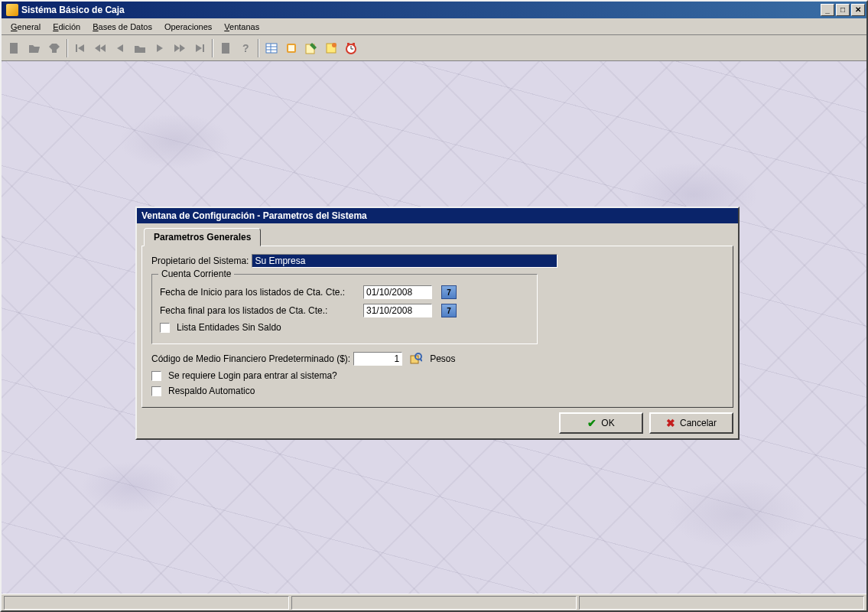 The image size is (868, 612). Describe the element at coordinates (160, 48) in the screenshot. I see `next-icon` at that location.